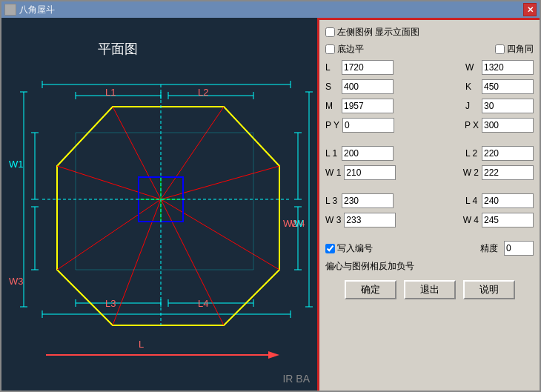 The image size is (541, 392). What do you see at coordinates (430, 153) in the screenshot?
I see `panel-row-L1L2: L 1 L 2` at bounding box center [430, 153].